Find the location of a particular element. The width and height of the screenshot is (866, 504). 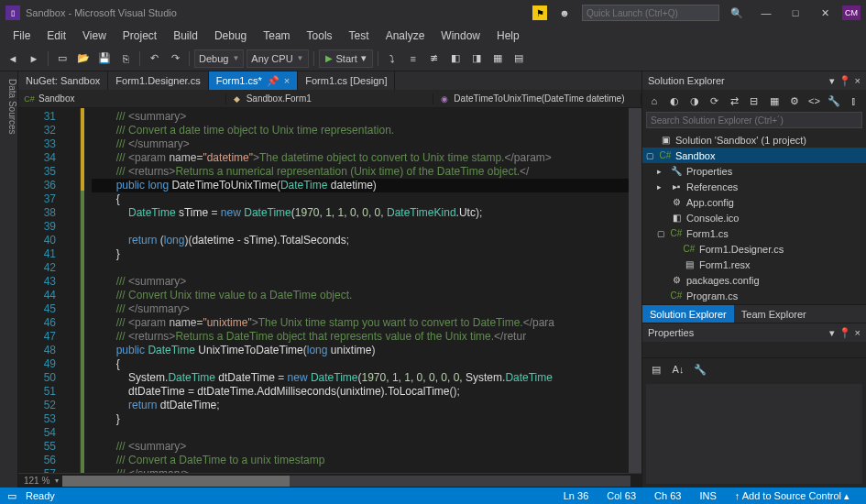

code-navbar: C#Sandbox ◆Sandbox.Form1 ◉DateTimeToUnix… is located at coordinates (330, 99).